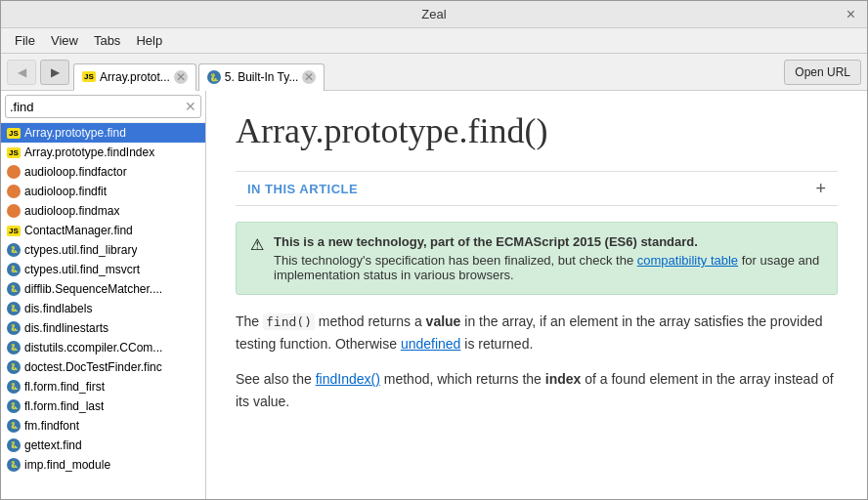  I want to click on p1-end: is returned., so click(497, 344).